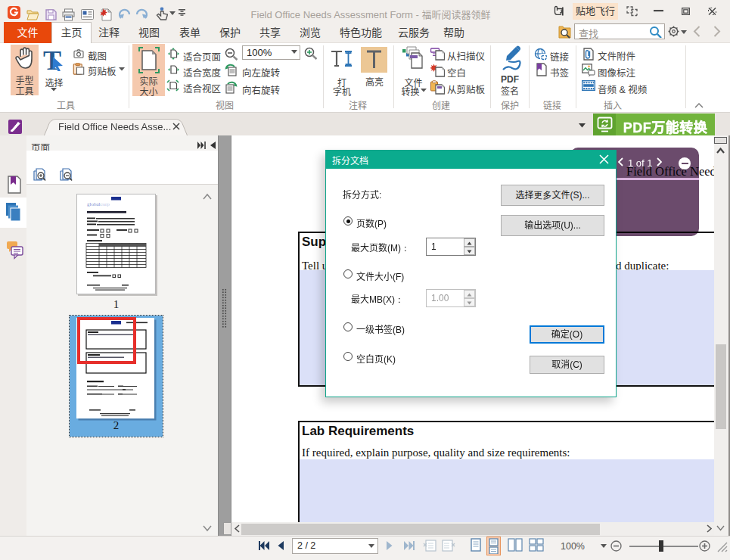 The image size is (730, 560). Describe the element at coordinates (98, 204) in the screenshot. I see `svg-text: globalcorp` at that location.